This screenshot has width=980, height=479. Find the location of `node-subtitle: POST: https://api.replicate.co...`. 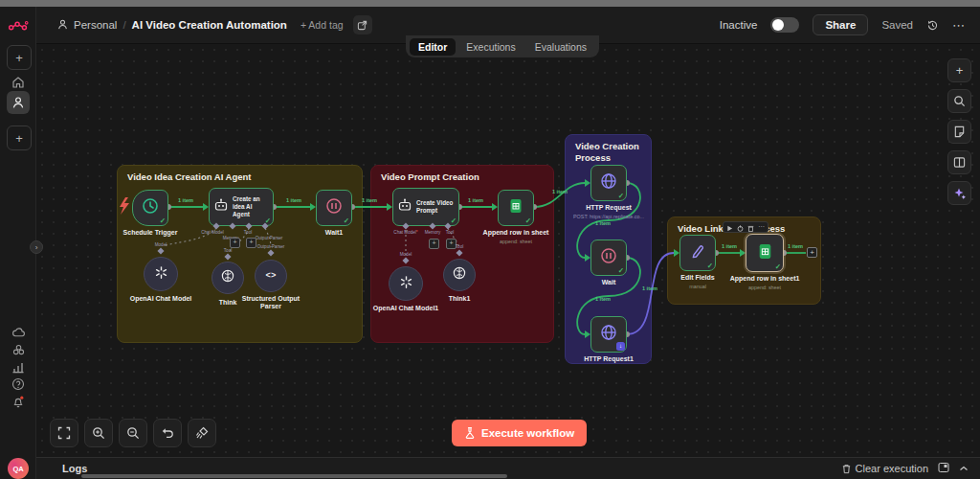

node-subtitle: POST: https://api.replicate.co... is located at coordinates (609, 217).